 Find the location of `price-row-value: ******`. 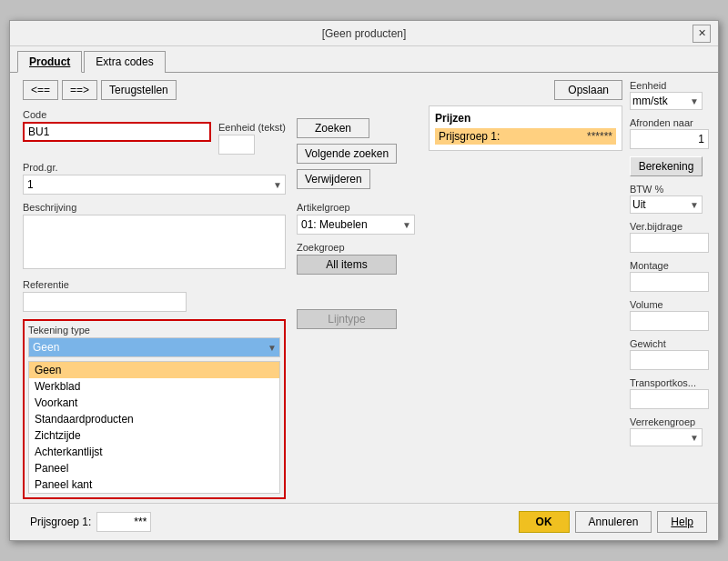

price-row-value: ****** is located at coordinates (600, 136).